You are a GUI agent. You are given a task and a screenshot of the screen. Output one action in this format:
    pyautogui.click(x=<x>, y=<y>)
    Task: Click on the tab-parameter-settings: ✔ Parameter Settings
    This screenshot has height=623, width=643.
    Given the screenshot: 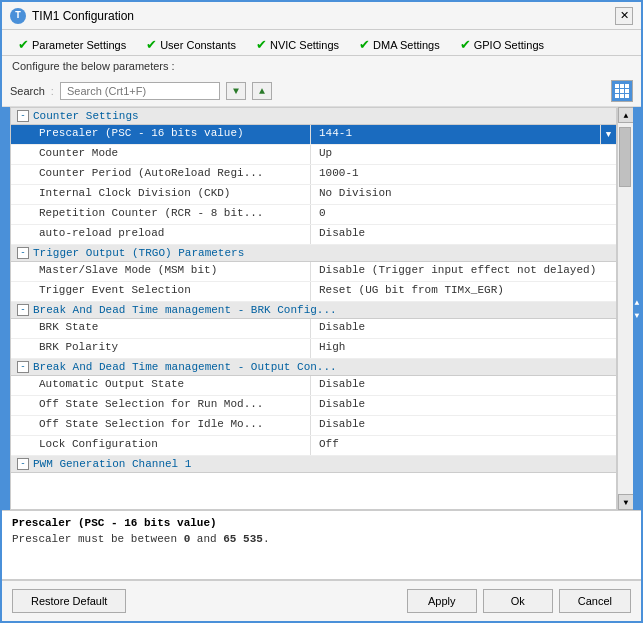 What is the action you would take?
    pyautogui.click(x=72, y=44)
    